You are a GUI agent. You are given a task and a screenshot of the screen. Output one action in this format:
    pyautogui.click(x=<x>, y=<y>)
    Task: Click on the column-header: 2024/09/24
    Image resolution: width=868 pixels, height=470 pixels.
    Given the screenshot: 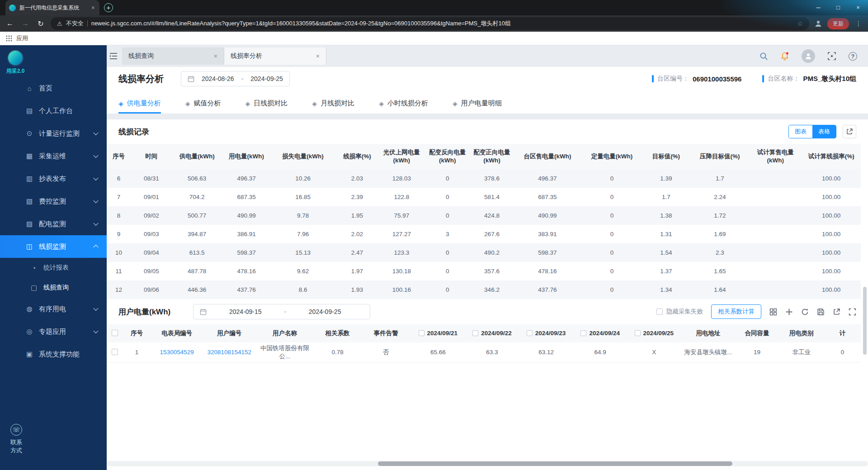 What is the action you would take?
    pyautogui.click(x=600, y=333)
    